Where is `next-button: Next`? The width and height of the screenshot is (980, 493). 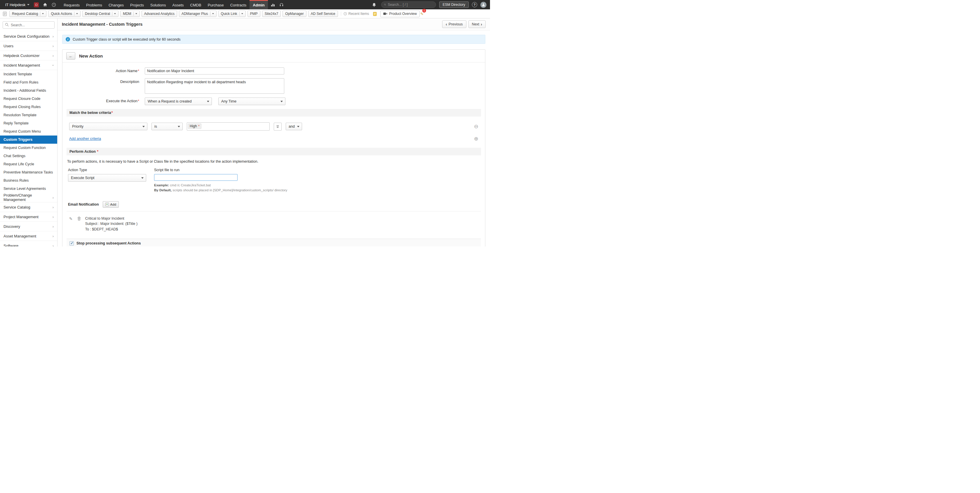 next-button: Next is located at coordinates (477, 24).